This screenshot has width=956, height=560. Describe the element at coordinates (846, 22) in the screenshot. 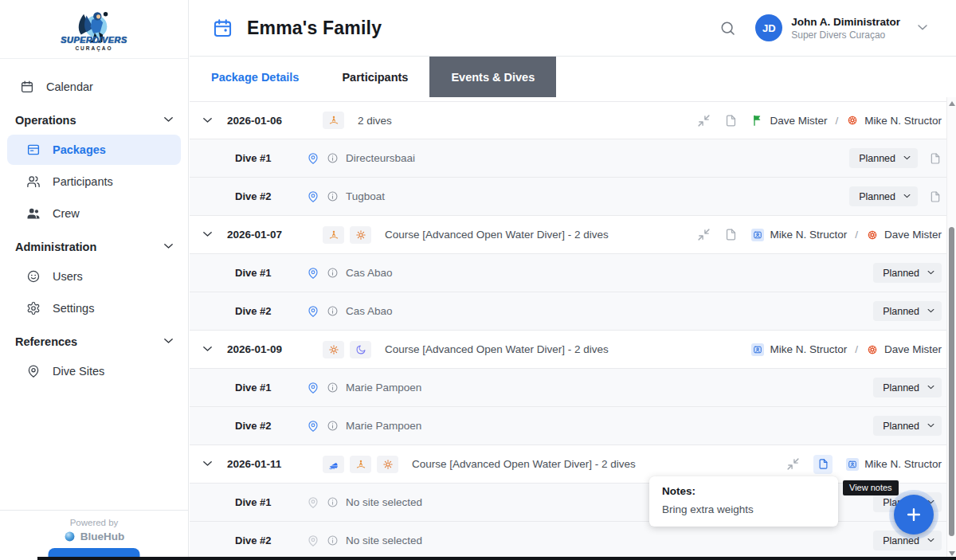

I see `user-name: John A. Diministrator` at that location.